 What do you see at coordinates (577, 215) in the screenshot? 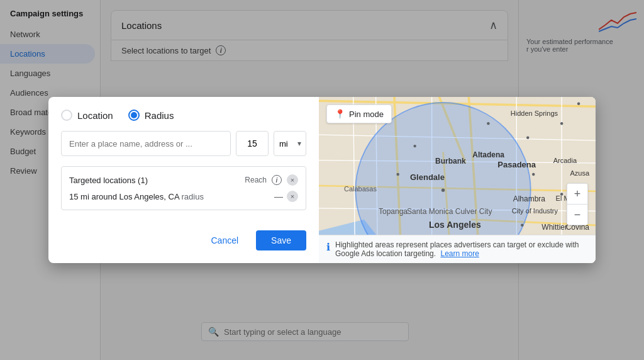
I see `zoom-out-button: −` at bounding box center [577, 215].